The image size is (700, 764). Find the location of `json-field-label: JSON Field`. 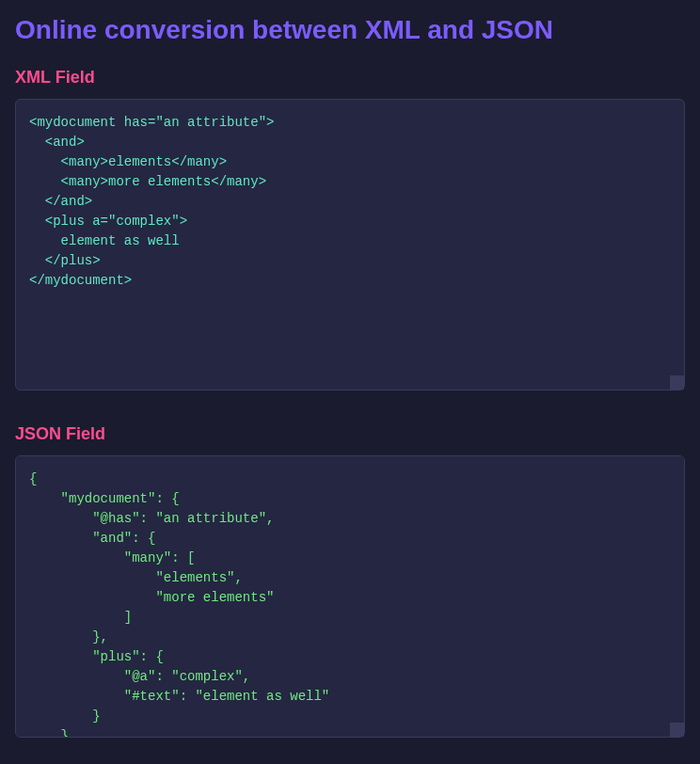

json-field-label: JSON Field is located at coordinates (350, 435).